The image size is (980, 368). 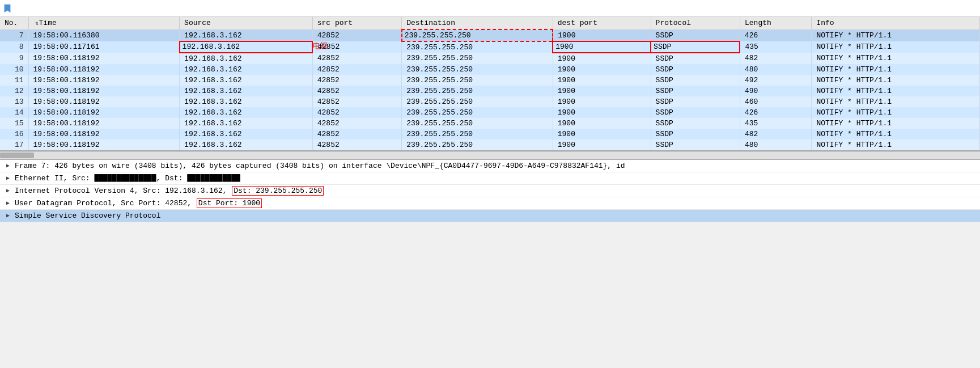 I want to click on col-no: No., so click(x=14, y=23).